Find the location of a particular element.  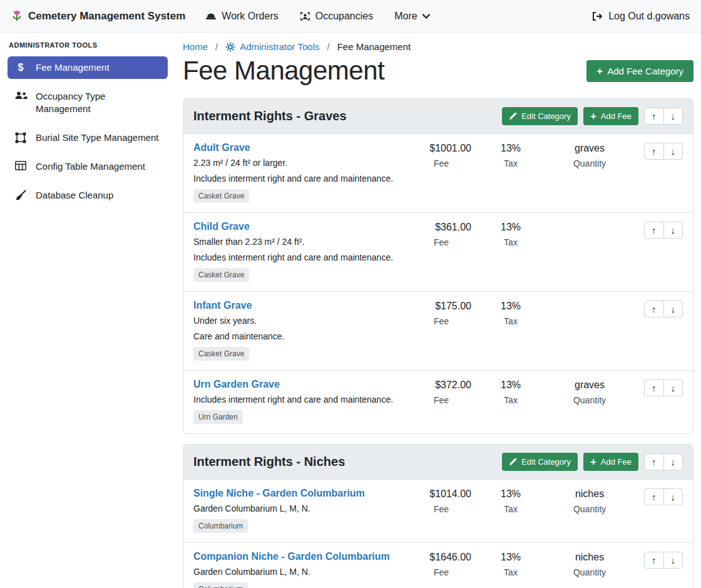

broom-icon is located at coordinates (21, 195).